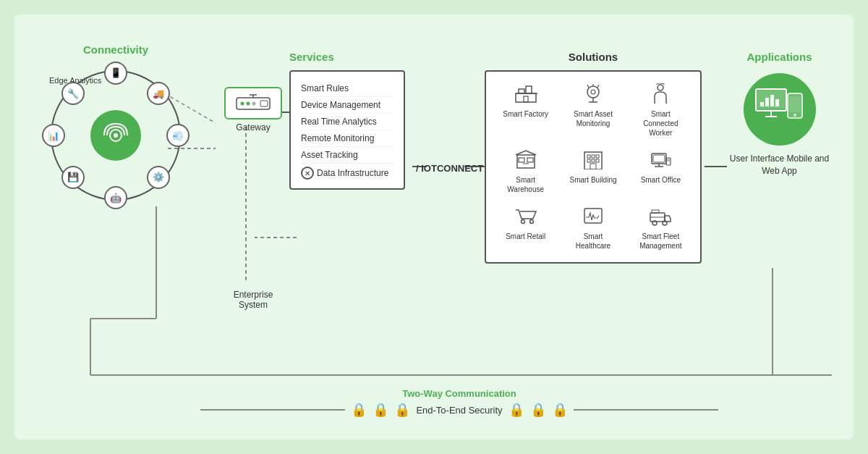 This screenshot has width=868, height=454. I want to click on building-icon, so click(593, 161).